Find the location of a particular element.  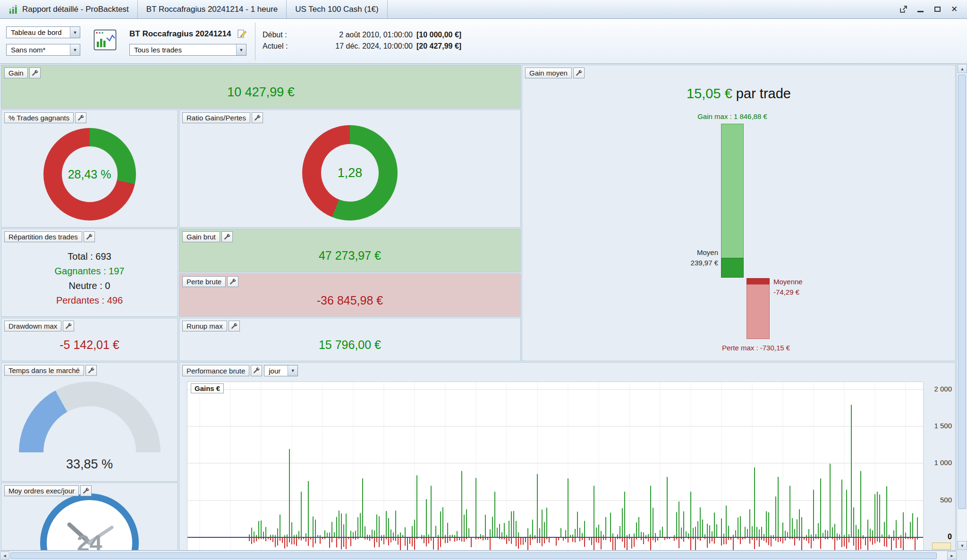

debut-date: 2 août 2010, 01:00:00 is located at coordinates (353, 35).